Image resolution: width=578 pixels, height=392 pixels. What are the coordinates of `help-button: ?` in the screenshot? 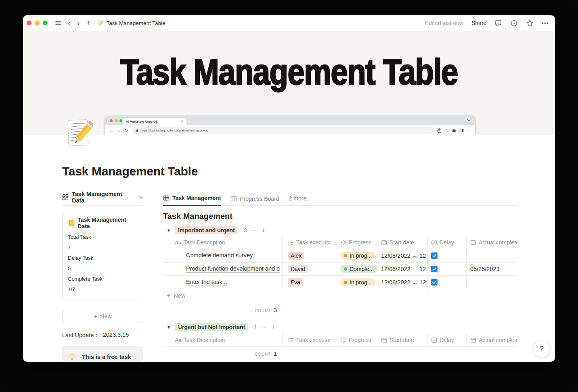 It's located at (542, 349).